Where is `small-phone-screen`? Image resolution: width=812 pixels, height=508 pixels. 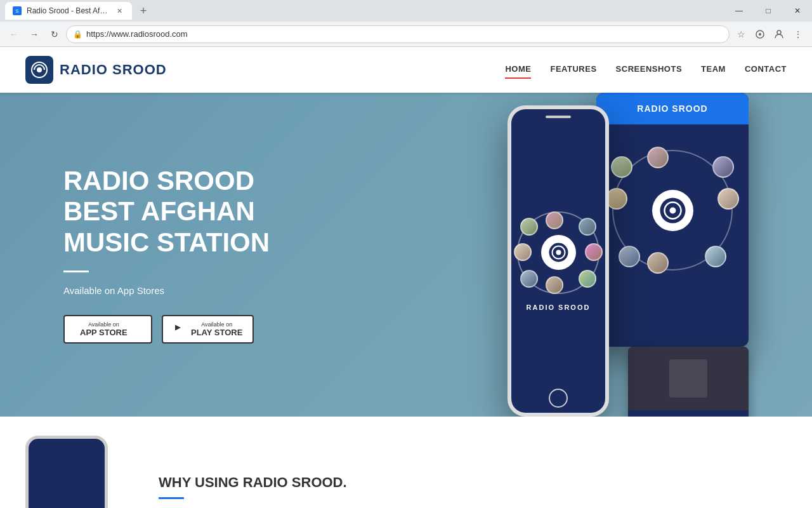
small-phone-screen is located at coordinates (688, 378).